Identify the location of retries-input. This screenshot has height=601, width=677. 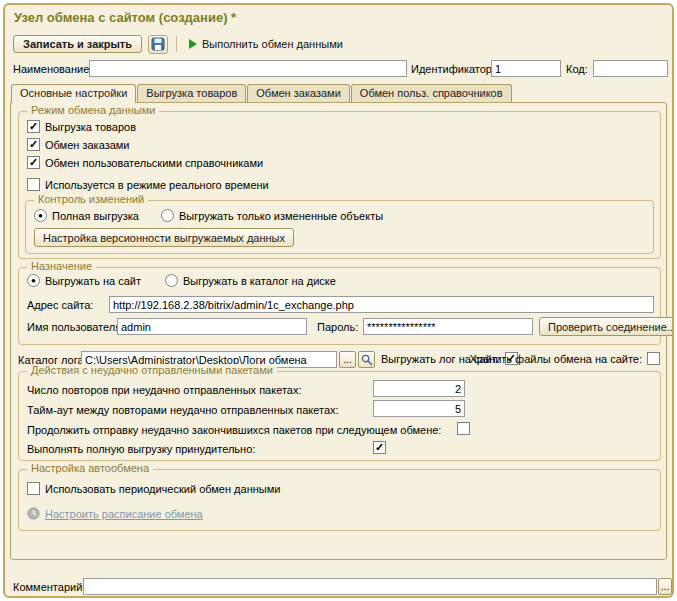
(419, 388).